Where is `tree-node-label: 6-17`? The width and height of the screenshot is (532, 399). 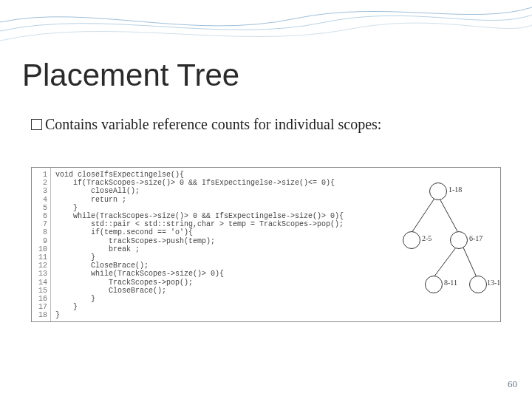
tree-node-label: 6-17 is located at coordinates (476, 238).